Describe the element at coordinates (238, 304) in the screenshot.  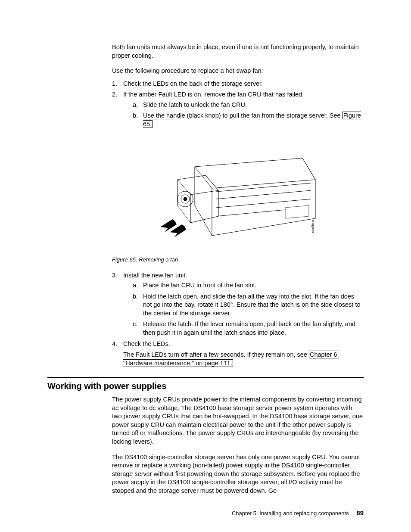
I see `step-3: 3. Install the new fan unit. a. Place th…` at that location.